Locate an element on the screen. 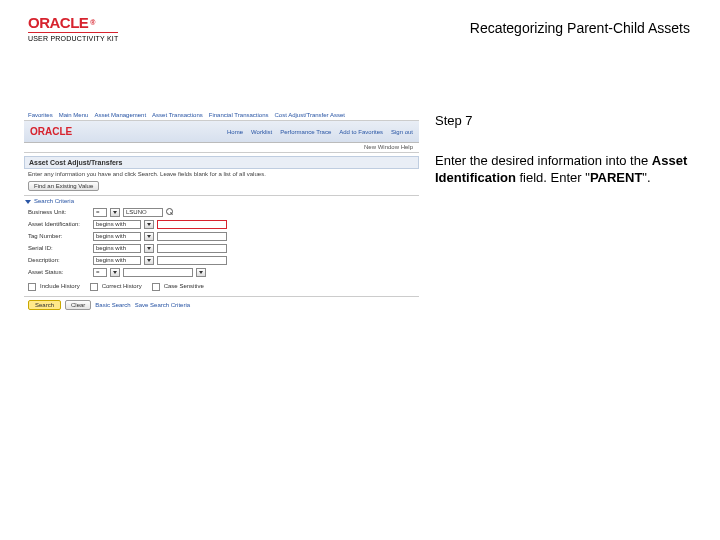 The image size is (720, 540). find-existing-tab: Find an Existing Value is located at coordinates (64, 186).